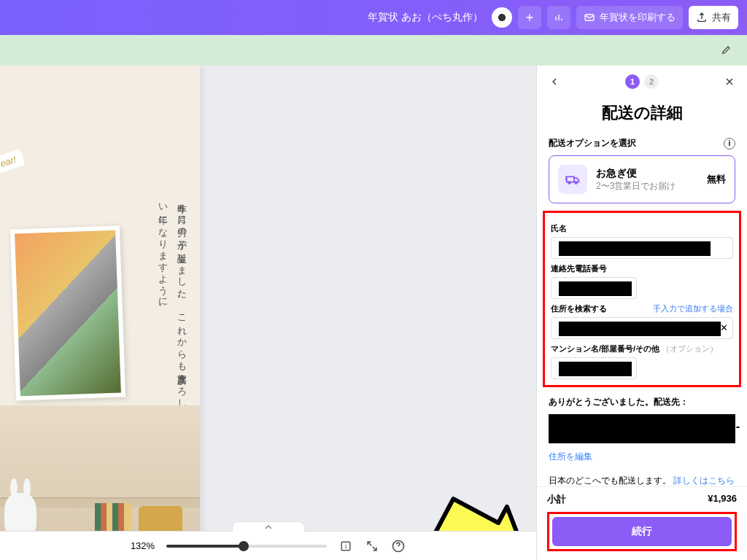  Describe the element at coordinates (642, 309) in the screenshot. I see `address-search-label: 住所を検索する 手入力で追加する場合` at that location.